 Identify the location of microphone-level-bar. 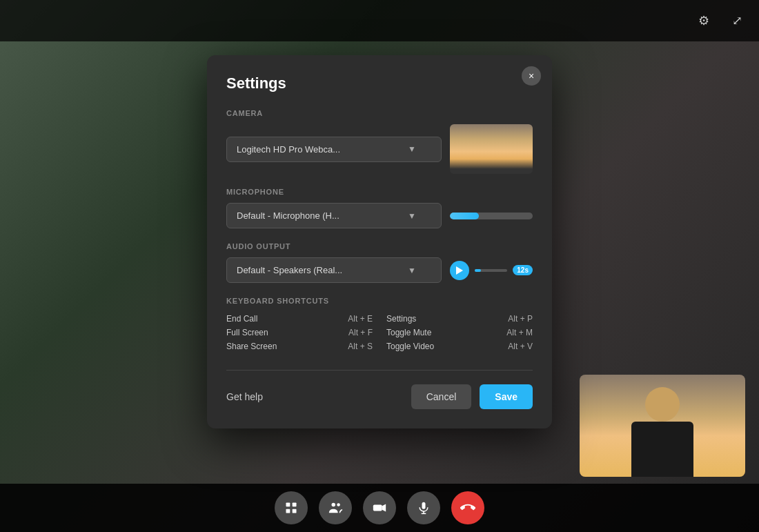
(491, 216).